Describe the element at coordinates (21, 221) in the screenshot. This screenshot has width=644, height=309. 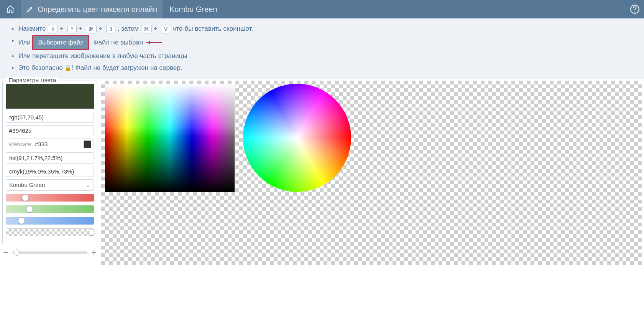
I see `blue-slider-thumb` at that location.